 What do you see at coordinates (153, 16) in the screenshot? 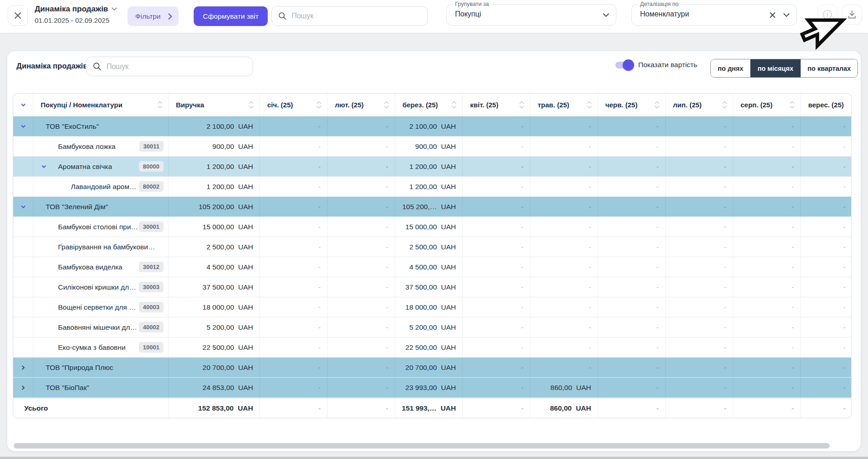
I see `filters-button: Фільтри` at bounding box center [153, 16].